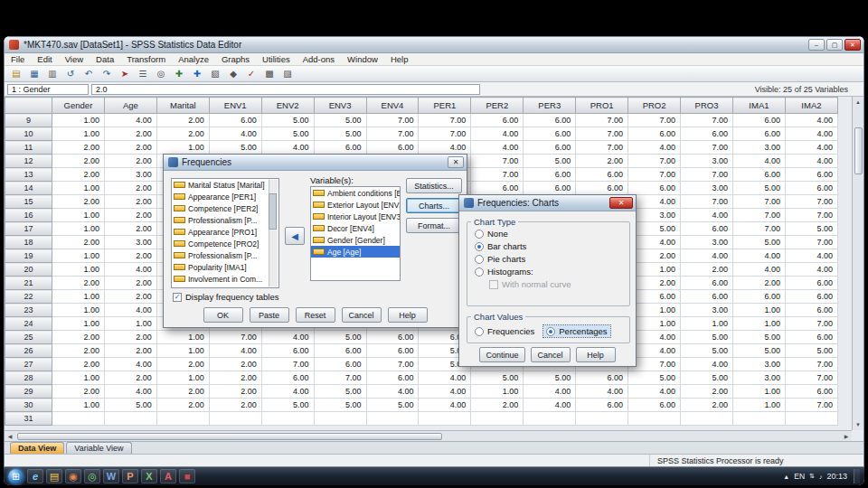 The image size is (868, 488). Describe the element at coordinates (74, 60) in the screenshot. I see `menu-view: View` at that location.